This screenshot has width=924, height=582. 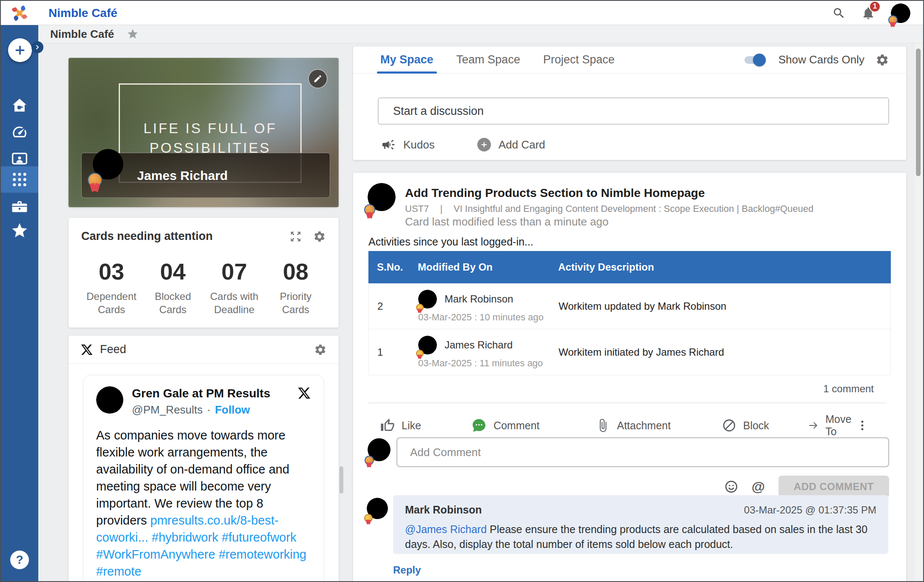 I want to click on favorite-star-icon, so click(x=133, y=34).